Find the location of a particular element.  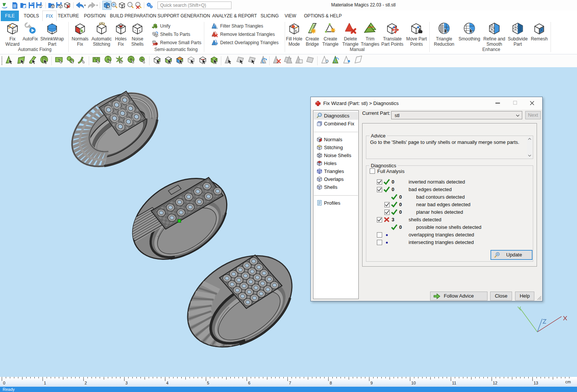

svg-text: 5 is located at coordinates (208, 383).